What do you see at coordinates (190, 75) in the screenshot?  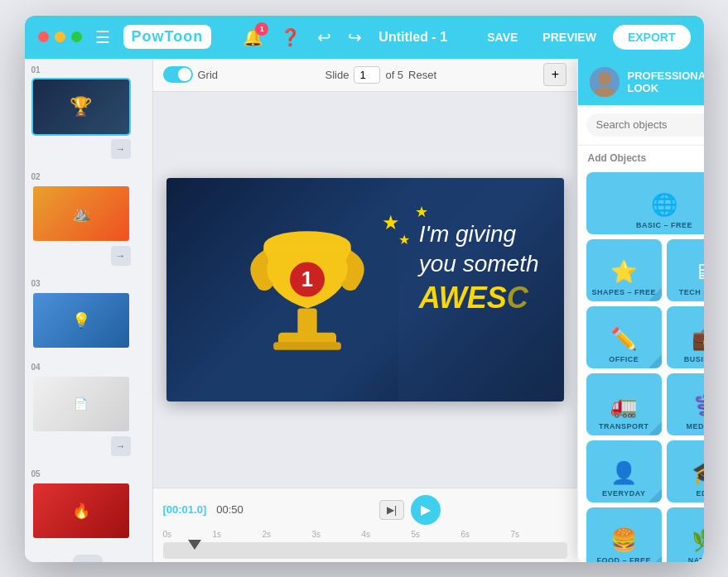 I see `grid-toggle: Grid` at bounding box center [190, 75].